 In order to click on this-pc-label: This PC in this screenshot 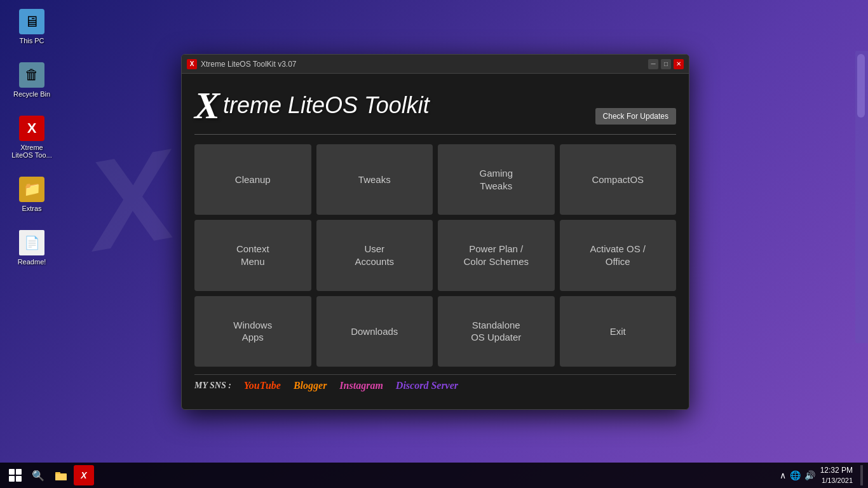, I will do `click(32, 41)`.